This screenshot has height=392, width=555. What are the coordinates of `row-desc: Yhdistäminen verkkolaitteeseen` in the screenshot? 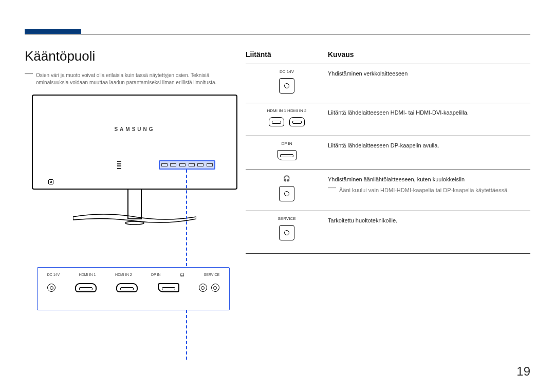 It's located at (368, 73).